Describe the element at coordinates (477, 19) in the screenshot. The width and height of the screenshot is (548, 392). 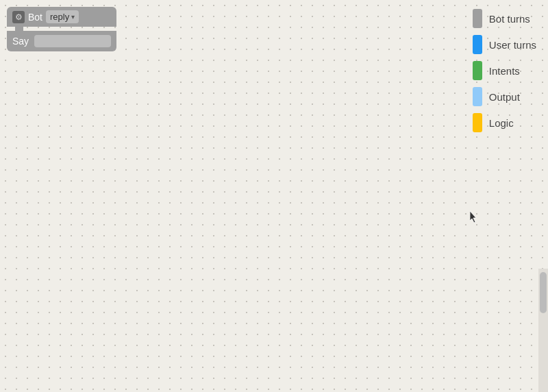
I see `bot-turns-color` at that location.